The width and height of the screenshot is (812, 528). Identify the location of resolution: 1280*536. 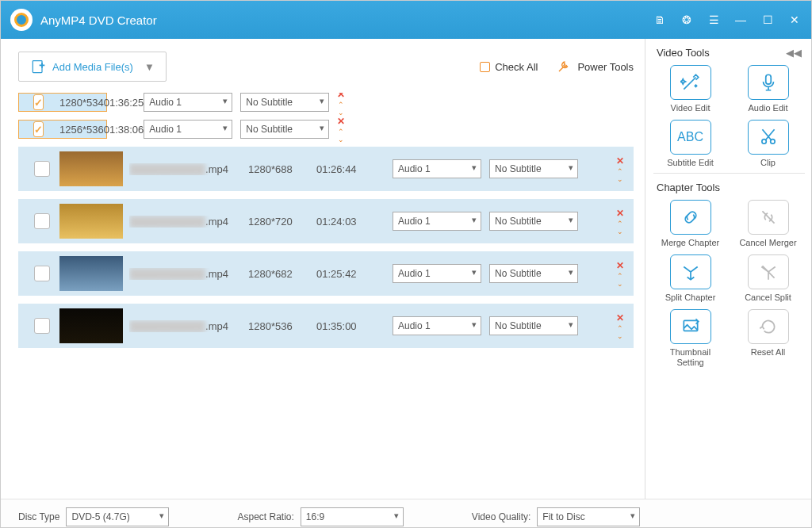
(282, 327).